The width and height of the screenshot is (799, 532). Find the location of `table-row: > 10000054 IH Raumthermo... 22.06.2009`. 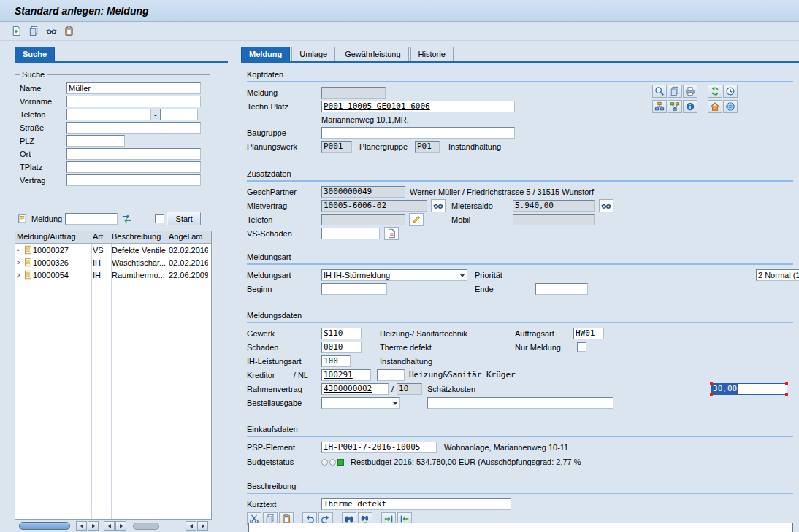

table-row: > 10000054 IH Raumthermo... 22.06.2009 is located at coordinates (113, 274).